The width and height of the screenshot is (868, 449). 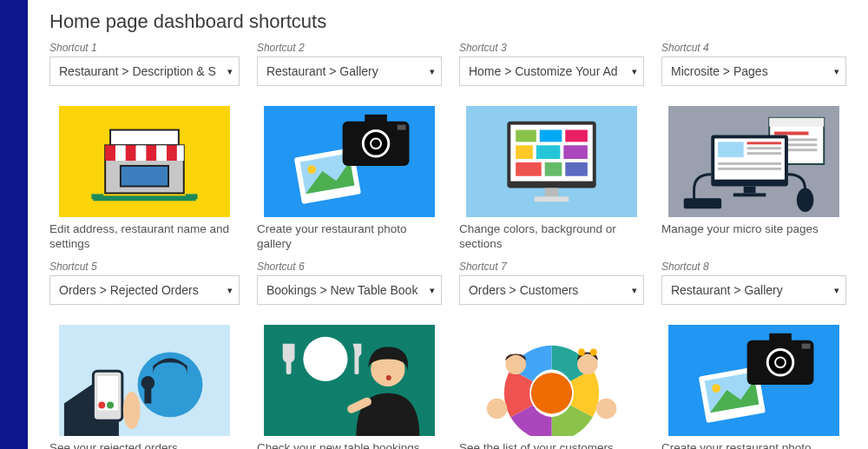 I want to click on shortcut-select-5: Orders > Rejected Orders ▾, so click(x=144, y=290).